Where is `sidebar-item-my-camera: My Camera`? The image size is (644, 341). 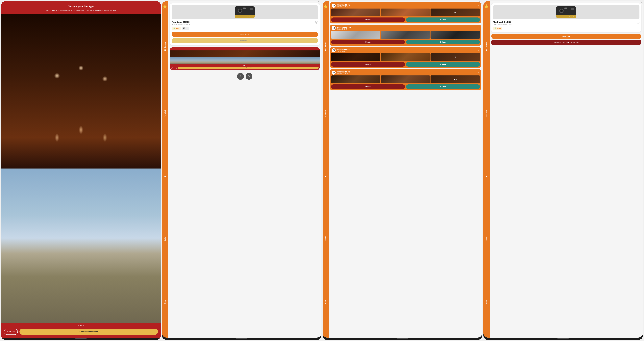
sidebar-item-my-camera: My Camera is located at coordinates (165, 46).